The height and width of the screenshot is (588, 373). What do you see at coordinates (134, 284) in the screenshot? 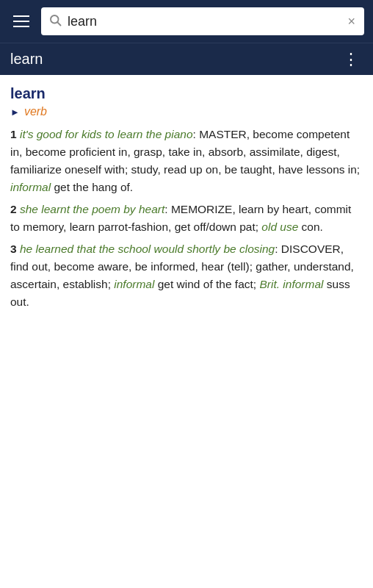
I see `informal-label-3: informal` at bounding box center [134, 284].